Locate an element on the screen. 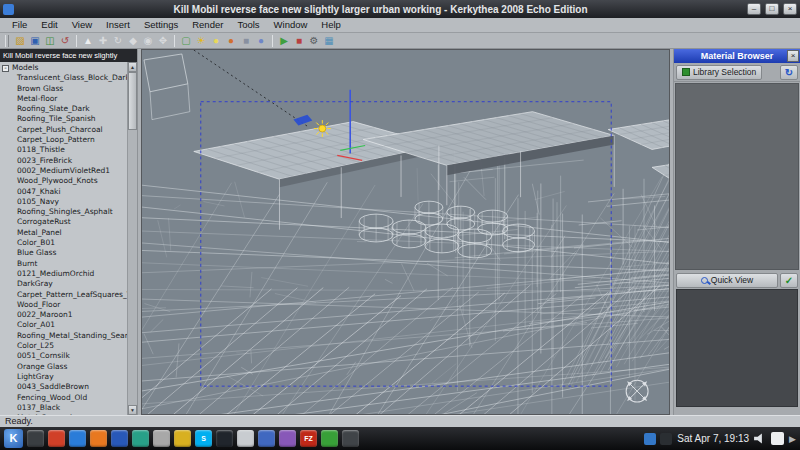 Image resolution: width=800 pixels, height=450 pixels. menu-edit: Edit is located at coordinates (49, 25).